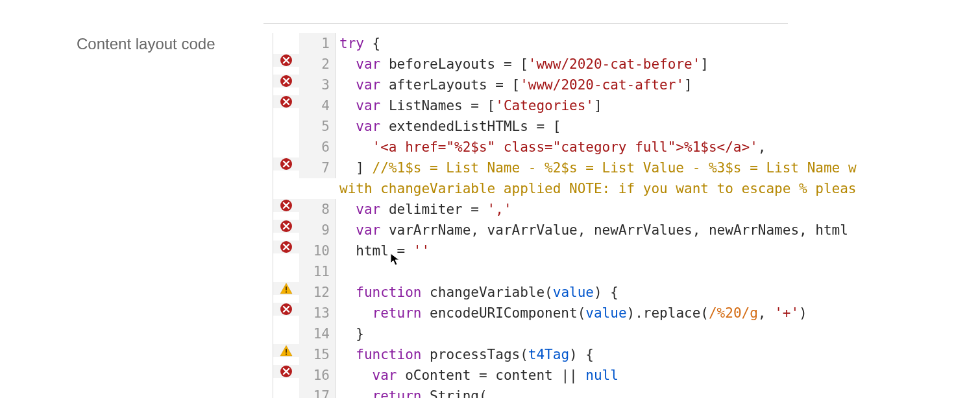 The height and width of the screenshot is (398, 980). What do you see at coordinates (317, 251) in the screenshot?
I see `line-number: 10` at bounding box center [317, 251].